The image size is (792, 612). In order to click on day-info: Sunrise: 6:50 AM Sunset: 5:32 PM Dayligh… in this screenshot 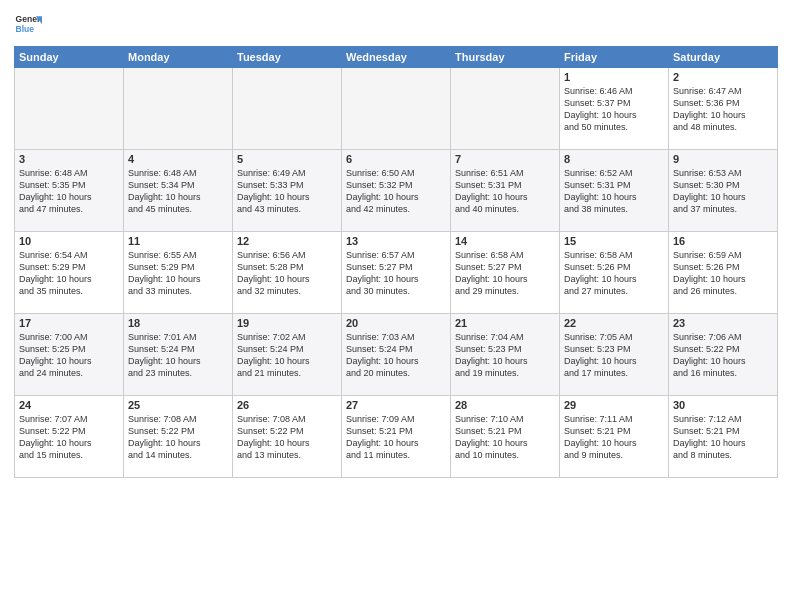, I will do `click(396, 192)`.